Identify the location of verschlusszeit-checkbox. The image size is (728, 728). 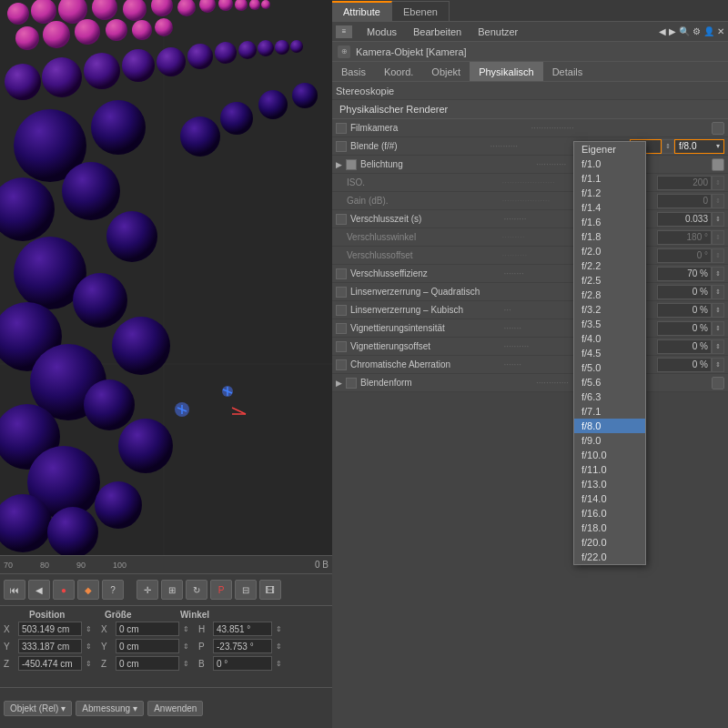
(341, 219).